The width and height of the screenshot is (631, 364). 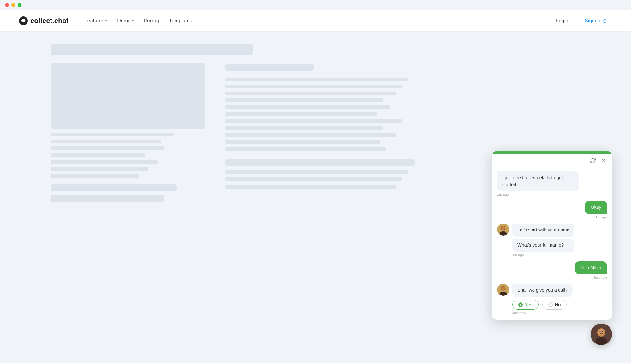 I want to click on chat-widget-container: I just need a few details to get started…, so click(x=552, y=248).